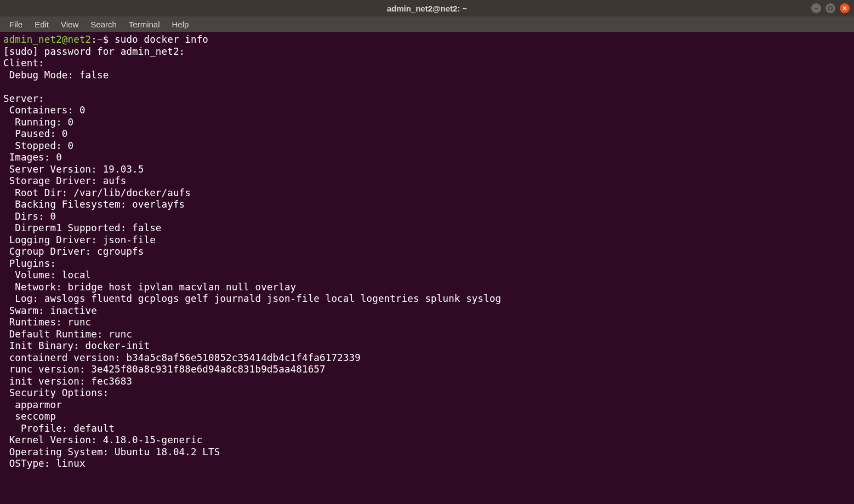 Image resolution: width=854 pixels, height=504 pixels. I want to click on menu-edit: Edit, so click(42, 24).